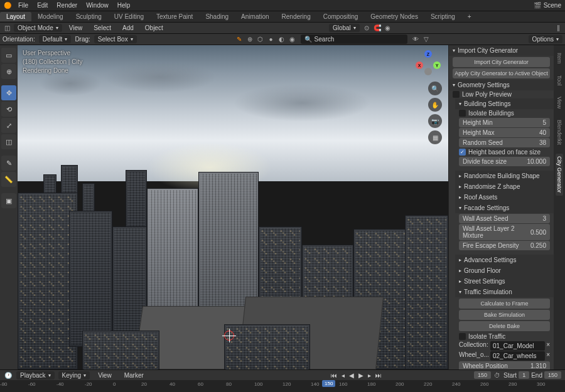 This screenshot has height=392, width=565. I want to click on current-frame-input: 150, so click(482, 375).